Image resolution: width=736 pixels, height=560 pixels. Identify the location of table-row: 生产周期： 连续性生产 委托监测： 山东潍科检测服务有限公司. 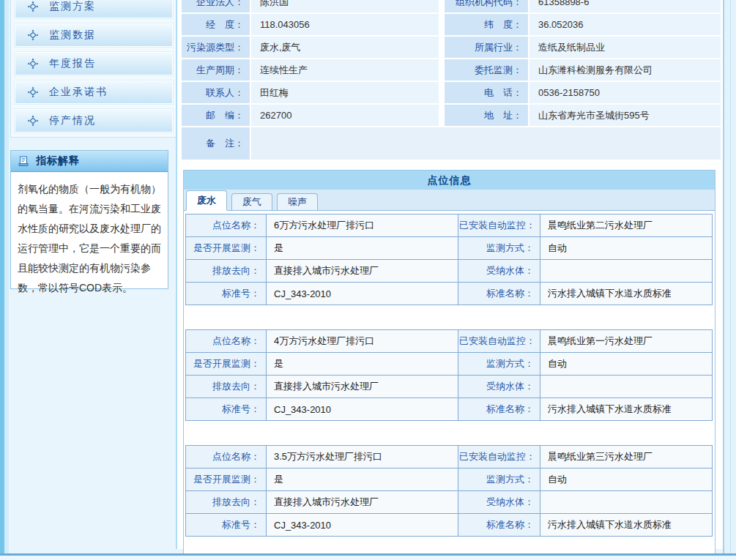
(451, 70).